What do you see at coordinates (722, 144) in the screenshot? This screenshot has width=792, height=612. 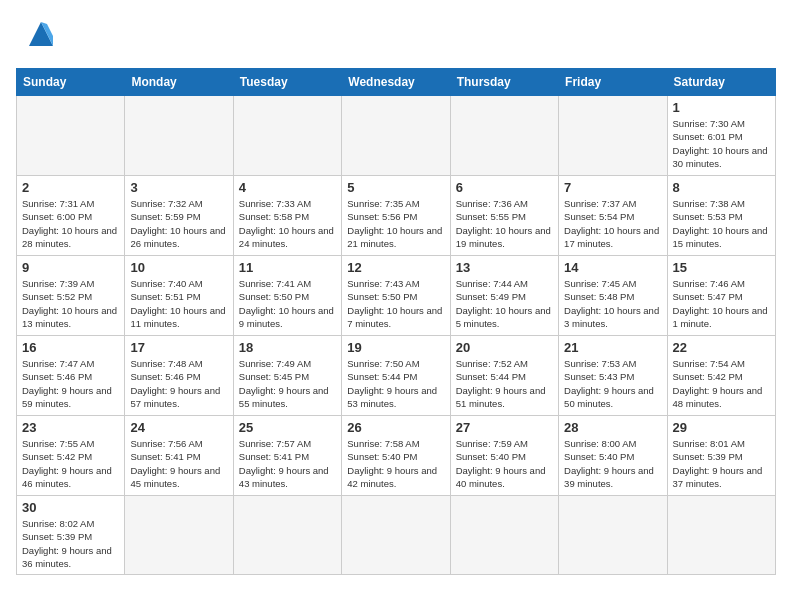 I see `day-info: Sunrise: 7:30 AM Sunset: 6:01 PM Dayligh…` at bounding box center [722, 144].